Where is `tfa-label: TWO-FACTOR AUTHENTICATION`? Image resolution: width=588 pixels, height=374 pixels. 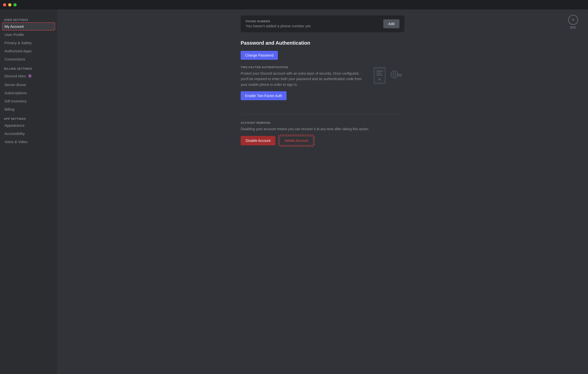
tfa-label: TWO-FACTOR AUTHENTICATION is located at coordinates (303, 67).